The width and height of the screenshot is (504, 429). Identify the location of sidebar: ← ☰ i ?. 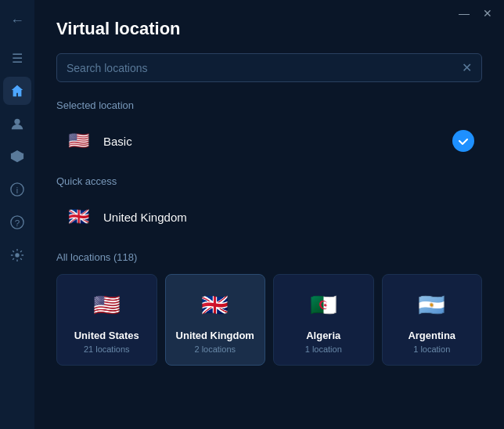
(17, 214).